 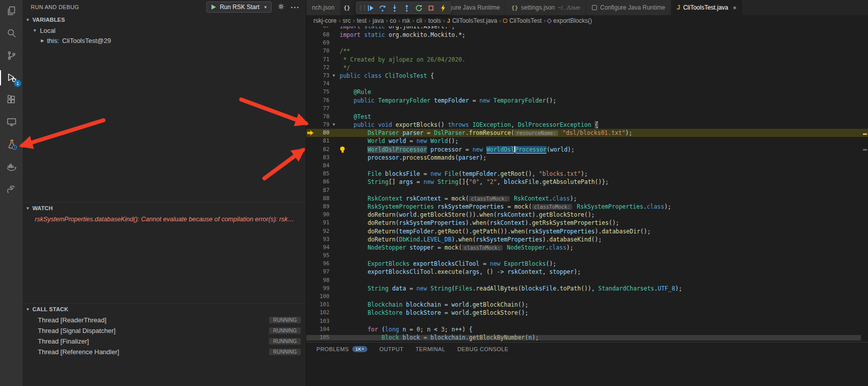 What do you see at coordinates (522, 21) in the screenshot?
I see `breadcrumb-item: CliToolsTest` at bounding box center [522, 21].